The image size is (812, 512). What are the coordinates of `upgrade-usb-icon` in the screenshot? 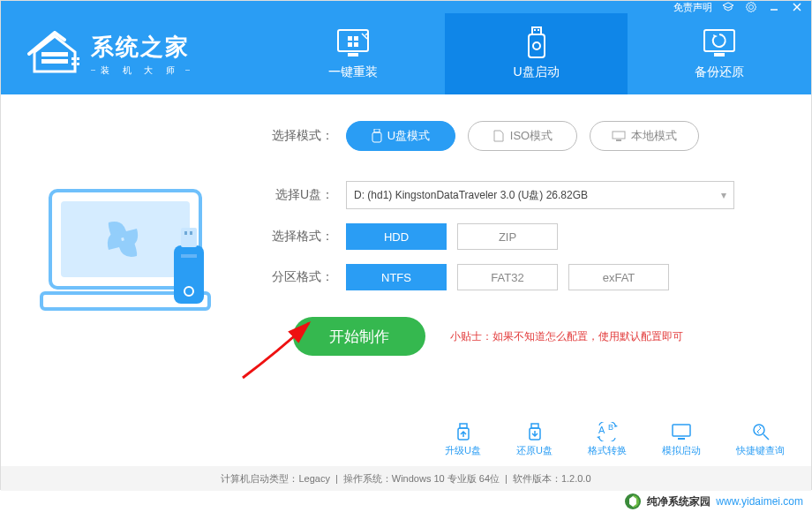 It's located at (463, 432).